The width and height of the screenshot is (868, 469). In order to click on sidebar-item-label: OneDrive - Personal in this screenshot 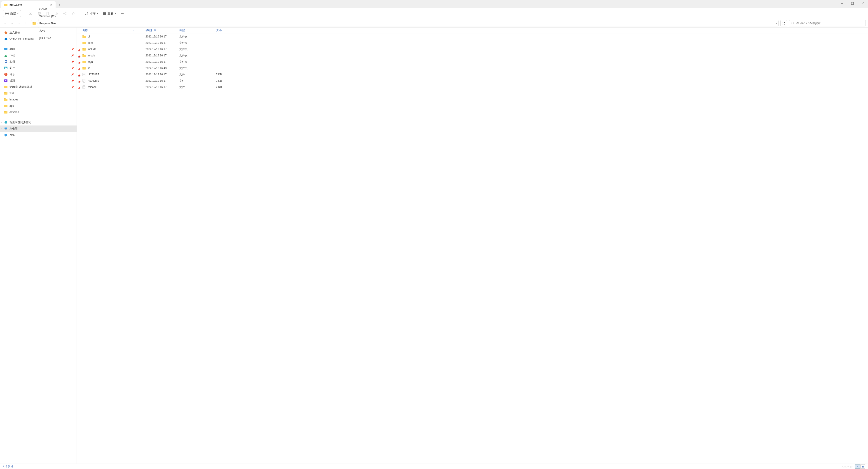, I will do `click(22, 39)`.